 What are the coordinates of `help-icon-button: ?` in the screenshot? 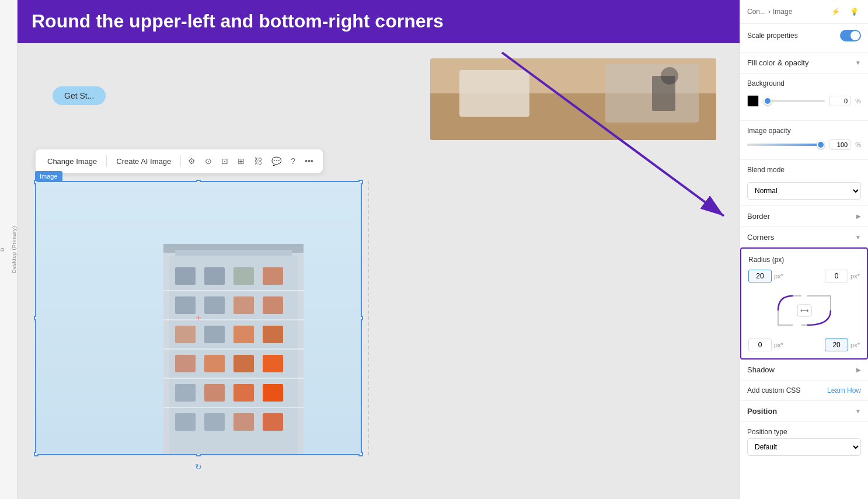 It's located at (293, 161).